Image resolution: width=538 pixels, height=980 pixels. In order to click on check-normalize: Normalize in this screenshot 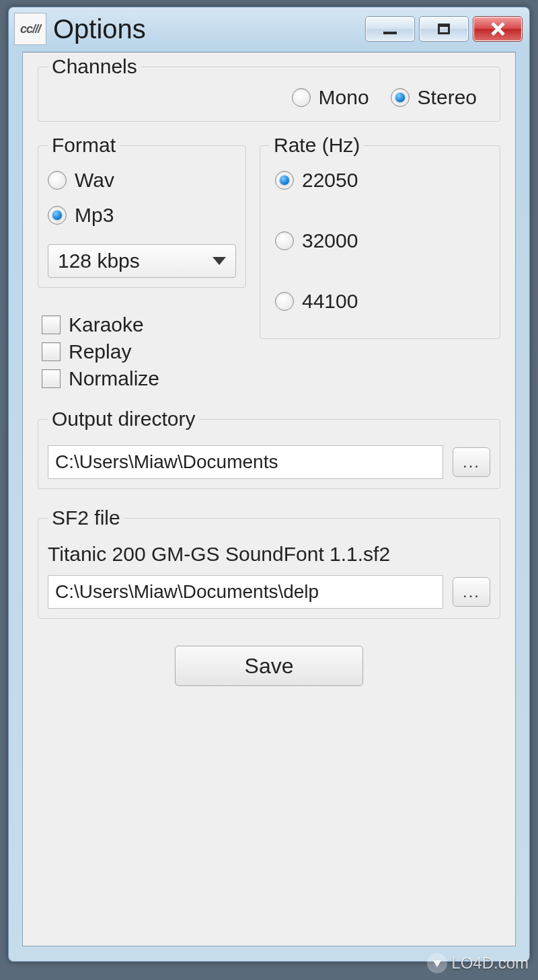, I will do `click(144, 379)`.